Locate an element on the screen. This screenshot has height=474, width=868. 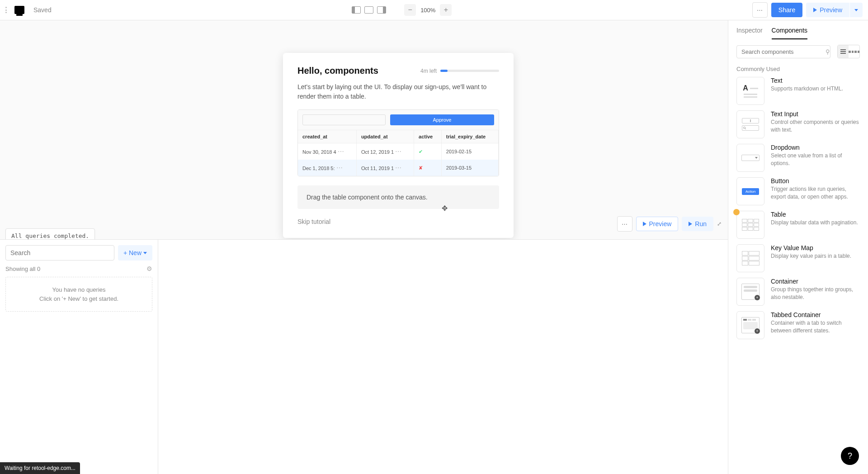
tutorial-progress-bar is located at coordinates (470, 71).